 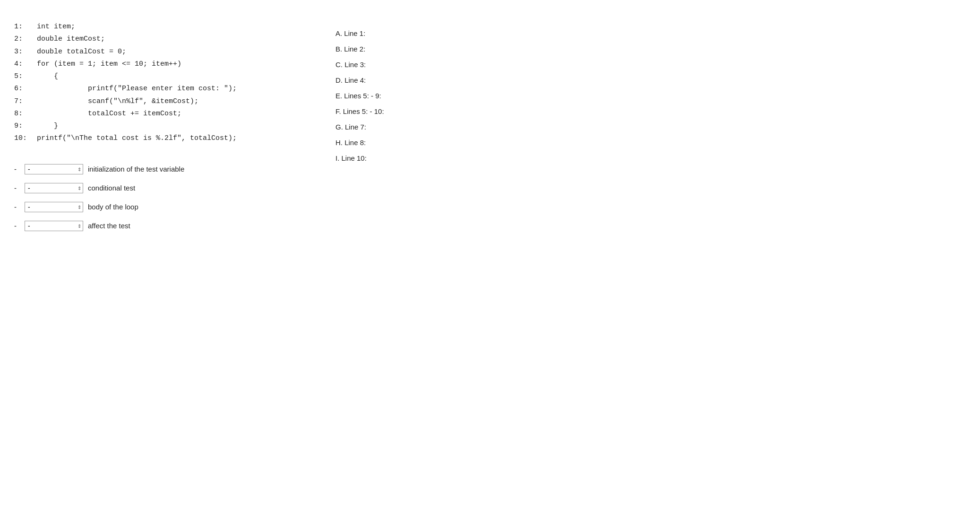 I want to click on code-line-2: 2:double itemCost;, so click(x=156, y=39).